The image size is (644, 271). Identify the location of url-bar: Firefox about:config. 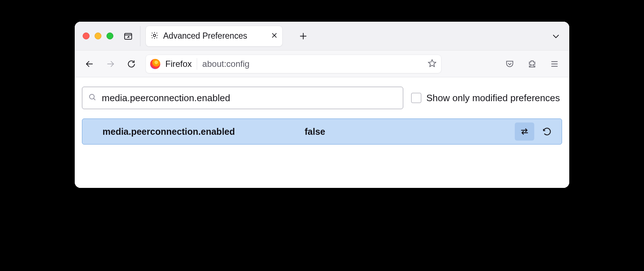
(293, 64).